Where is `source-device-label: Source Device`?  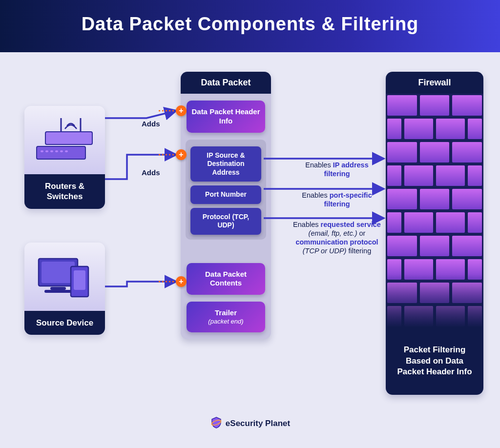
source-device-label: Source Device is located at coordinates (64, 323).